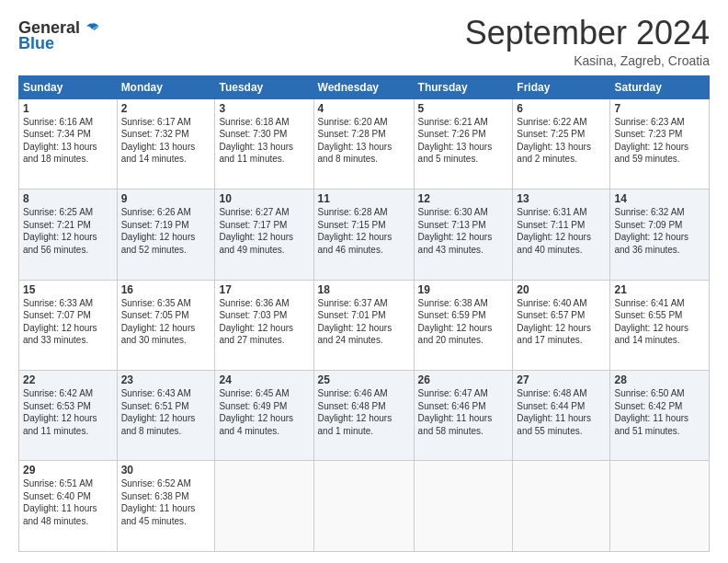 The height and width of the screenshot is (563, 728). Describe the element at coordinates (165, 86) in the screenshot. I see `col-monday: Monday` at that location.